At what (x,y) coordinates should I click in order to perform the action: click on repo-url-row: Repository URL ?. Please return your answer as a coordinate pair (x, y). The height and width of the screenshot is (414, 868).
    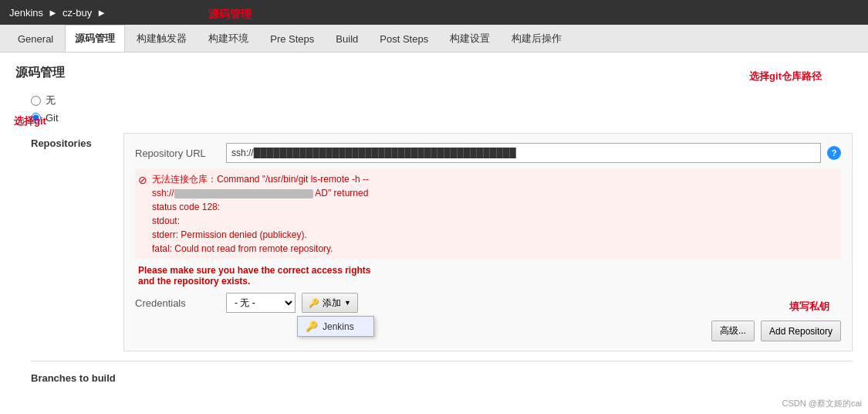
    Looking at the image, I should click on (488, 153).